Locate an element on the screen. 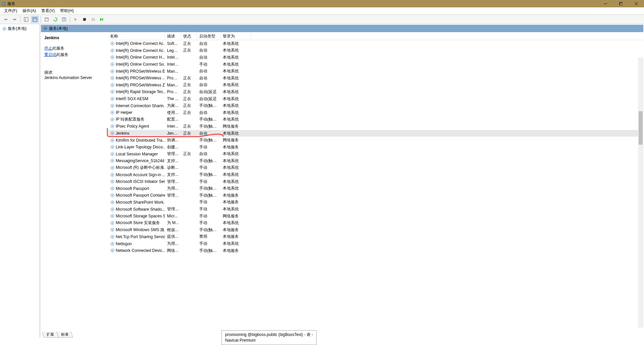 The width and height of the screenshot is (644, 345). col-header-startup: 启动类型 is located at coordinates (209, 36).